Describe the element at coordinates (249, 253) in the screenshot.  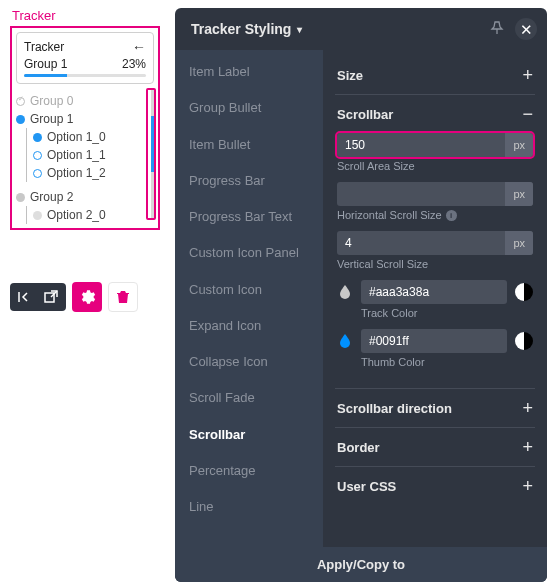
I see `sidebar-item-custom-icon-panel: Custom Icon Panel` at that location.